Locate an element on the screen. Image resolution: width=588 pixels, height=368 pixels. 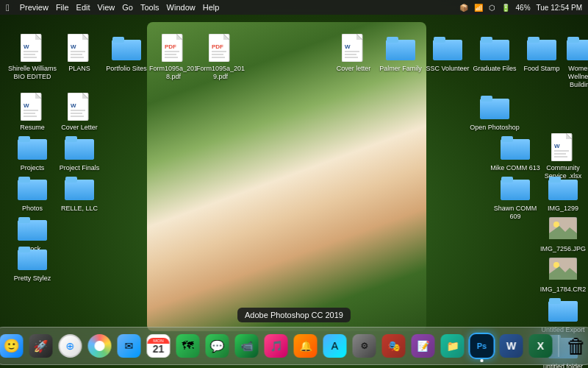
icon-img-img7256 is located at coordinates (563, 228).